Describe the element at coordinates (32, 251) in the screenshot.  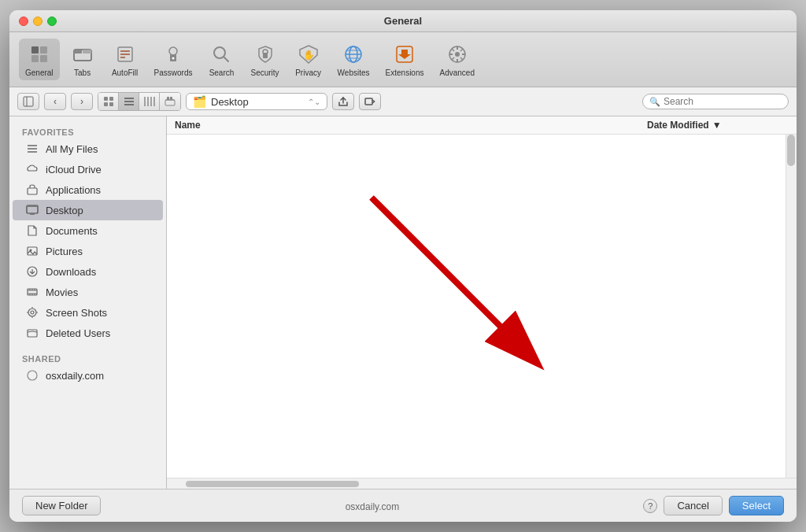
I see `pictures-icon` at that location.